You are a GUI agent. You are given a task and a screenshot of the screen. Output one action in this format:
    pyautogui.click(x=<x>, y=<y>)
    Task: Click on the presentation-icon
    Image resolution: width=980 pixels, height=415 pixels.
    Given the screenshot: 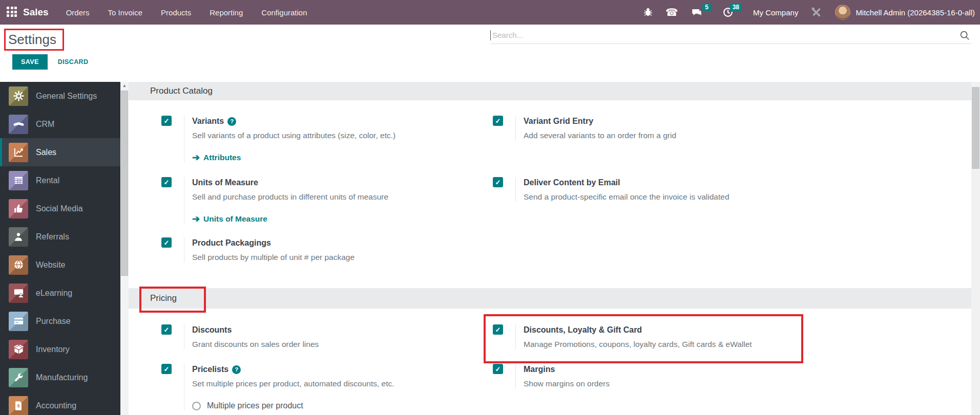 What is the action you would take?
    pyautogui.click(x=18, y=293)
    